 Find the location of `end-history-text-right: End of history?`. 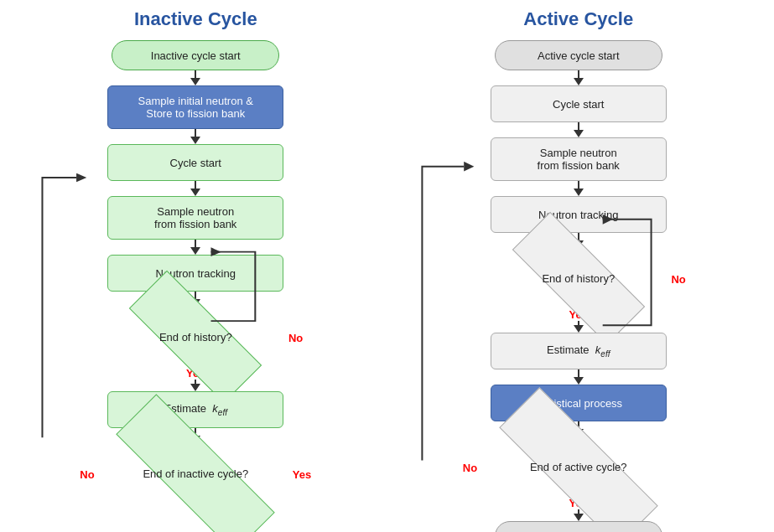

end-history-text-right: End of history? is located at coordinates (579, 278).